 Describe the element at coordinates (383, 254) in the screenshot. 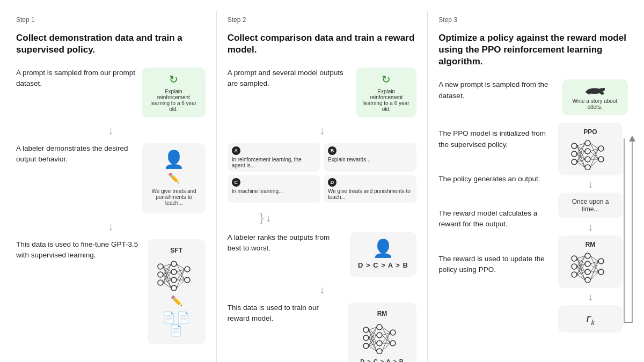

I see `col2-labeler-card: 👤 D > C > A > B` at that location.